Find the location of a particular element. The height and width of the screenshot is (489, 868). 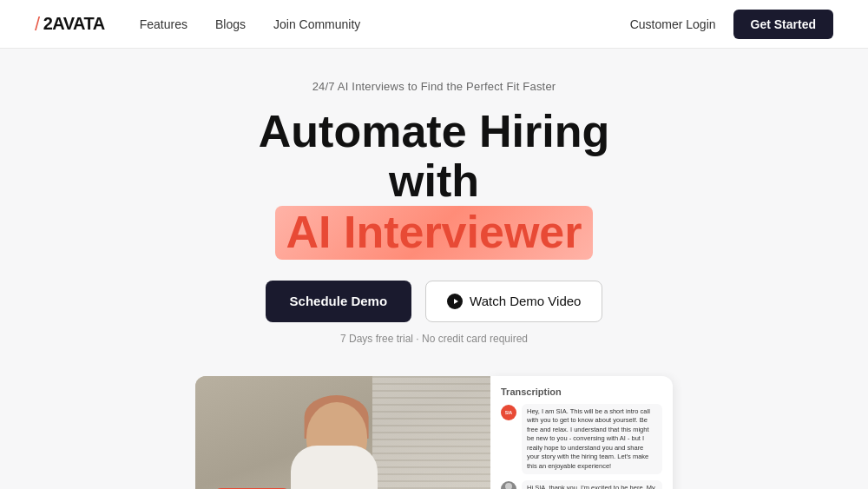

play-icon is located at coordinates (455, 301).